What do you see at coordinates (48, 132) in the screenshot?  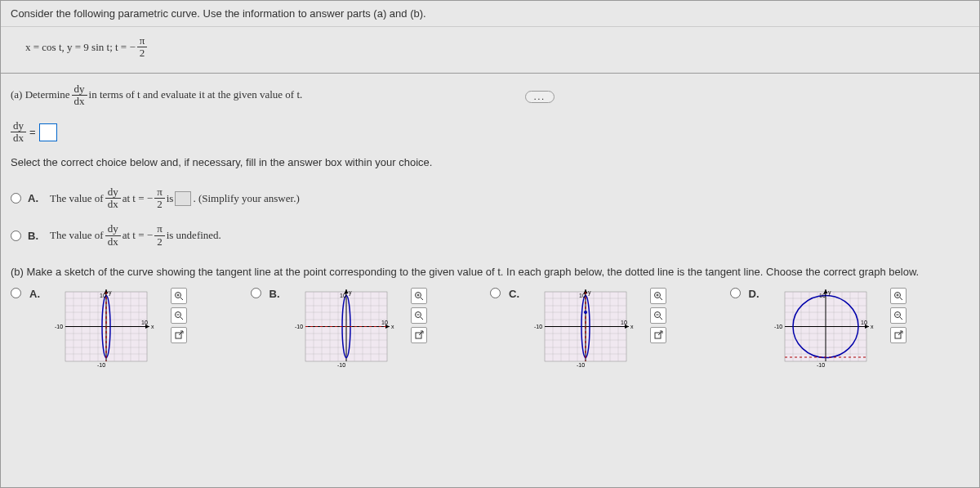 I see `answer-input-main` at bounding box center [48, 132].